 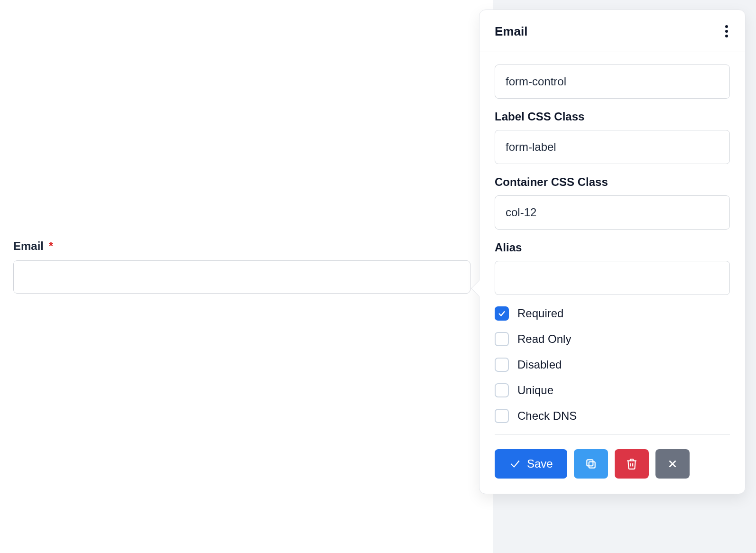 What do you see at coordinates (612, 278) in the screenshot?
I see `alias-input` at bounding box center [612, 278].